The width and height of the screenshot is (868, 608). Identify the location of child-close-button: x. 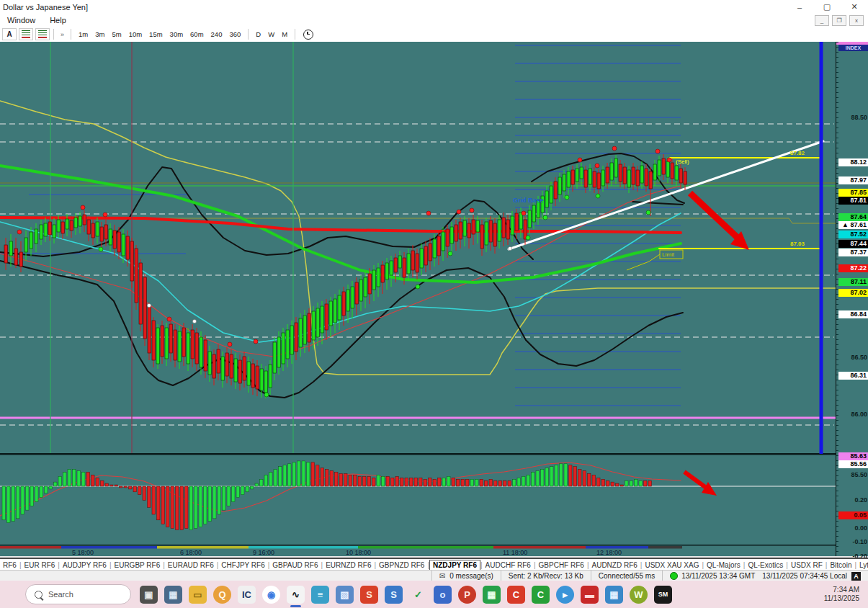
(856, 20).